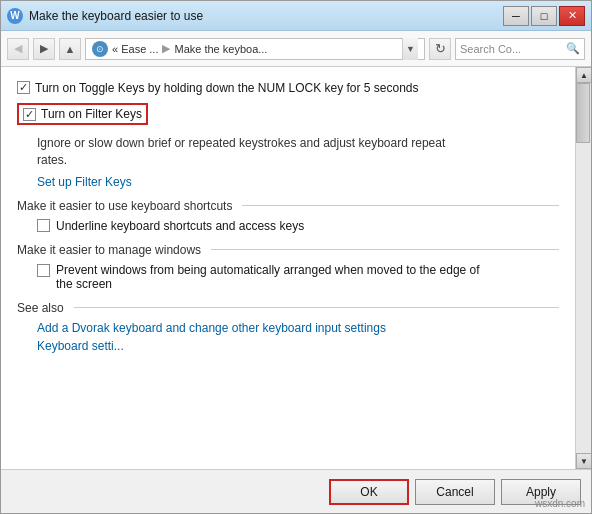 The image size is (592, 514). What do you see at coordinates (227, 88) in the screenshot?
I see `toggle-keys-label: Turn on Toggle Keys by holding down the …` at bounding box center [227, 88].